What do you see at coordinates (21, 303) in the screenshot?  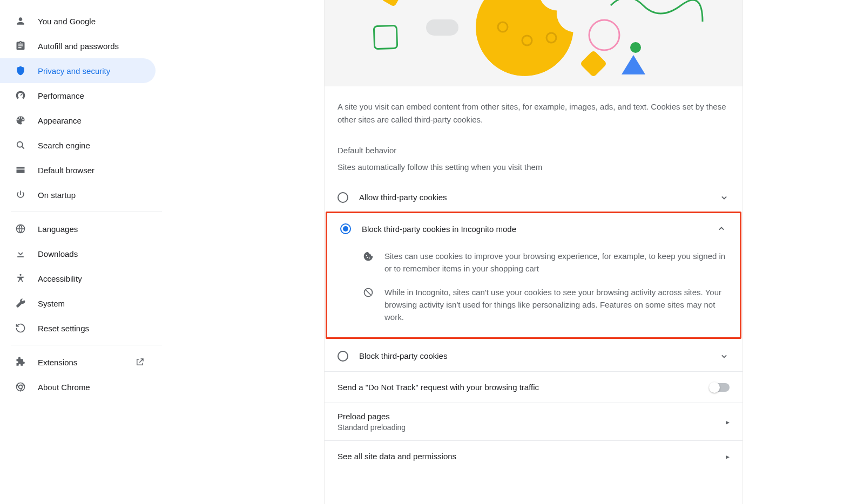 I see `wrench-icon` at bounding box center [21, 303].